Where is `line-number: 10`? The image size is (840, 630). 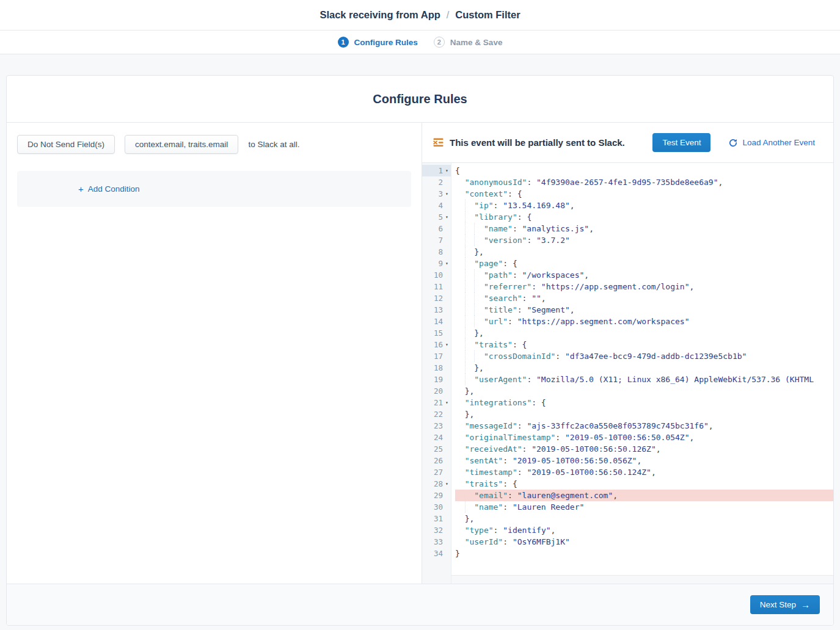
line-number: 10 is located at coordinates (433, 275).